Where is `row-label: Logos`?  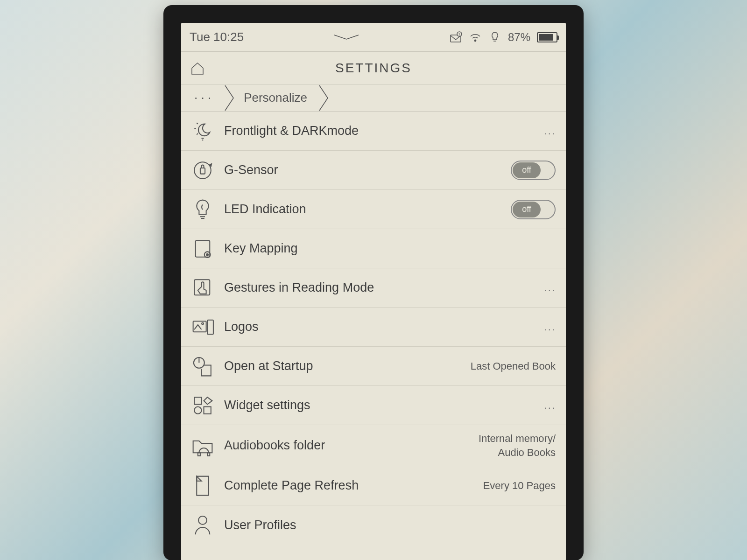 row-label: Logos is located at coordinates (379, 327).